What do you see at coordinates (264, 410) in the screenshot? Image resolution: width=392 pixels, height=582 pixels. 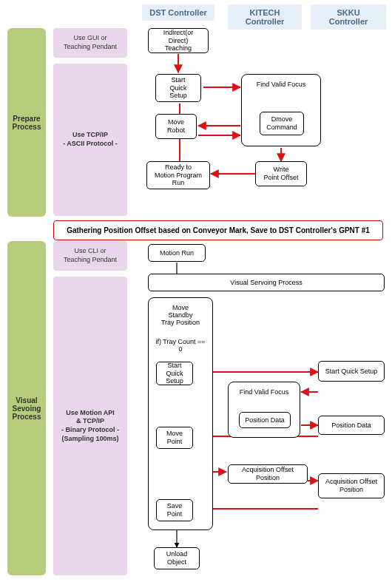 I see `kitech-focus-group: Find Valid Focus Position Data` at bounding box center [264, 410].